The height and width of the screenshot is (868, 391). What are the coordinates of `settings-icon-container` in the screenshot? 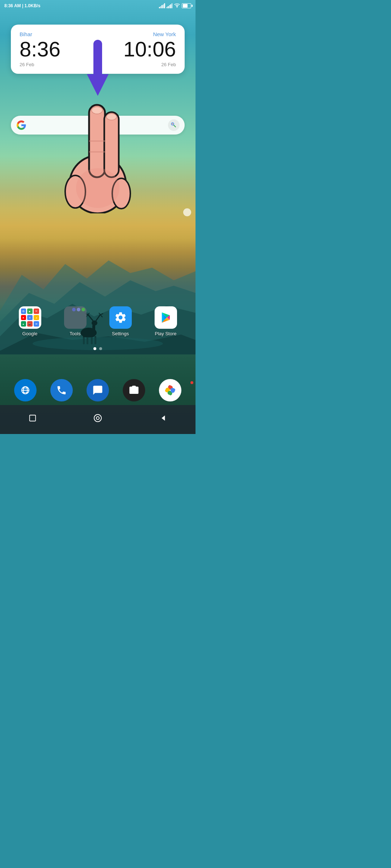 It's located at (121, 318).